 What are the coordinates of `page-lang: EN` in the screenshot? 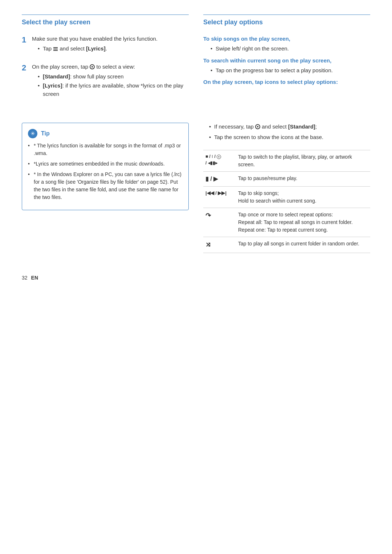 It's located at (35, 278).